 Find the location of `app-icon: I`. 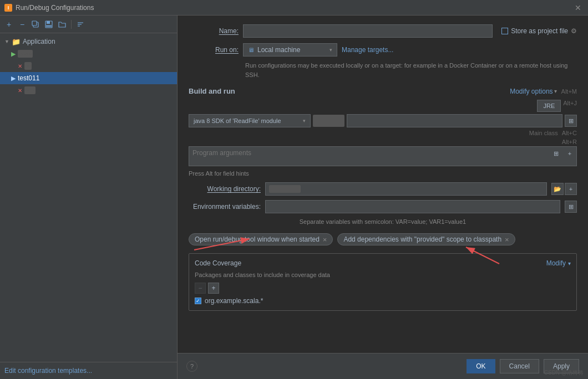

app-icon: I is located at coordinates (8, 8).